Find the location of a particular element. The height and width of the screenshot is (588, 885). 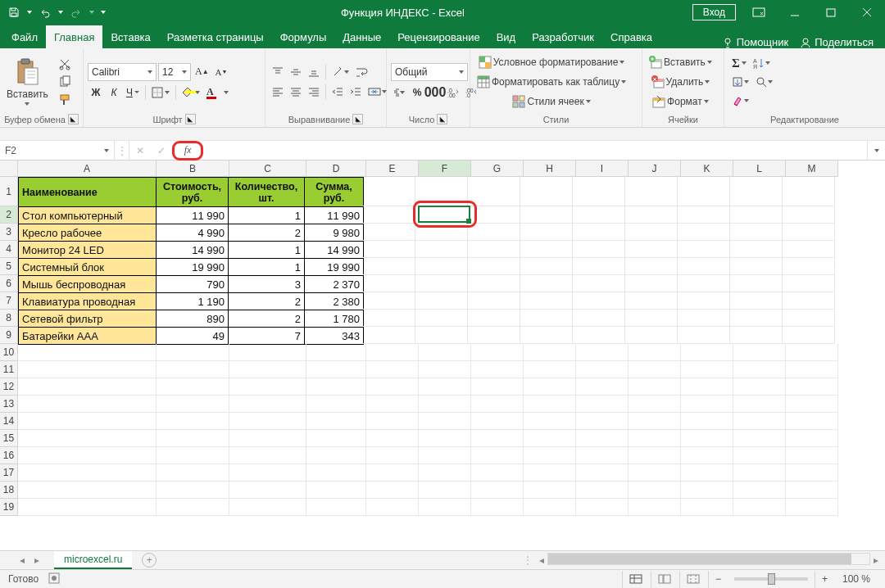

align-bottom-icon is located at coordinates (314, 72).